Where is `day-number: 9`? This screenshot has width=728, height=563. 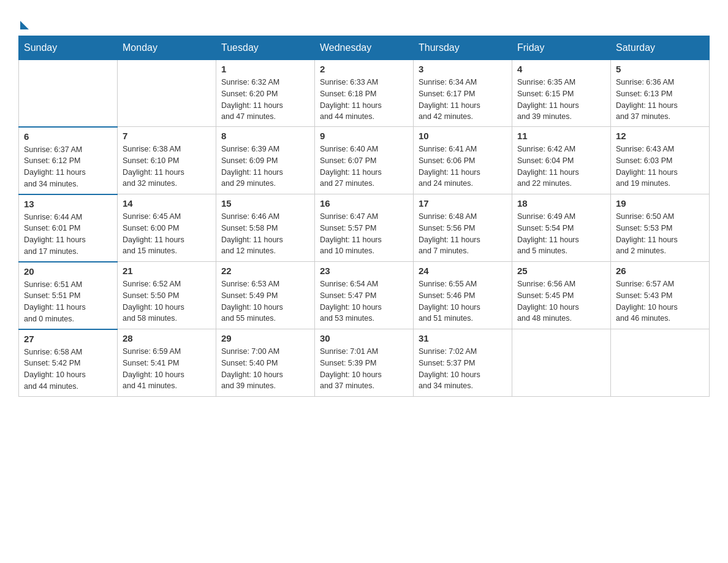 day-number: 9 is located at coordinates (364, 136).